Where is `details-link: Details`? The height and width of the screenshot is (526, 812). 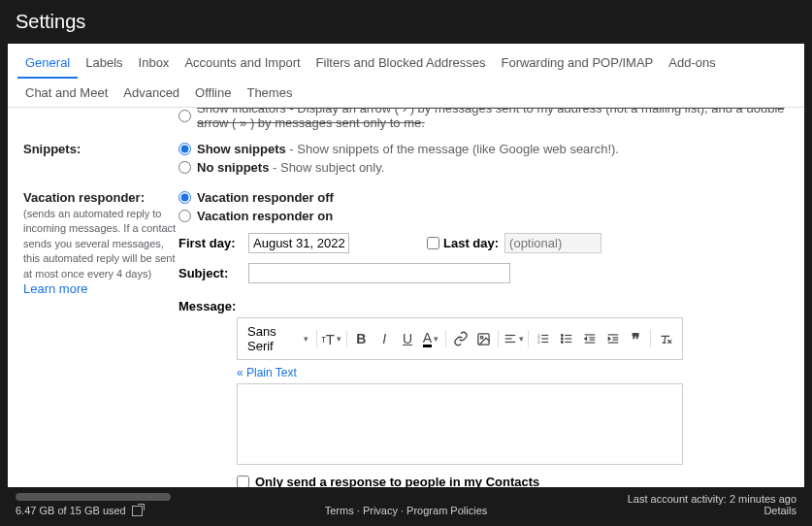
details-link: Details is located at coordinates (780, 510).